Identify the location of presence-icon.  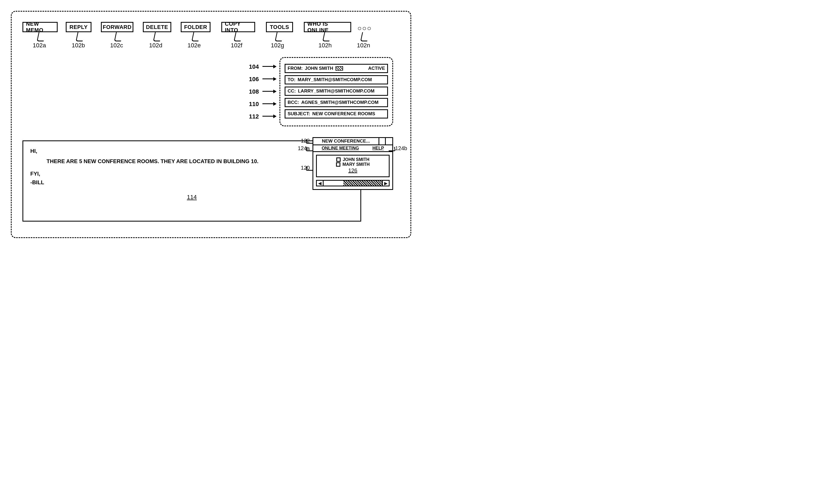
(339, 69).